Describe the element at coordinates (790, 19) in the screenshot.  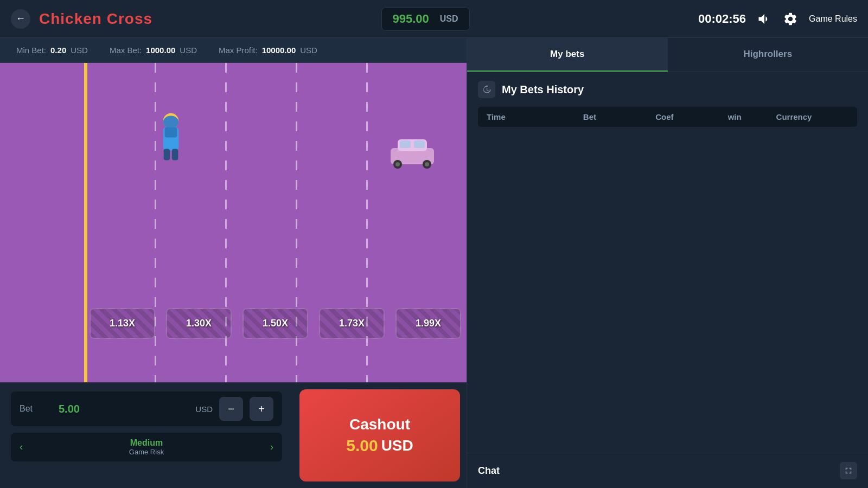
I see `settings-button` at that location.